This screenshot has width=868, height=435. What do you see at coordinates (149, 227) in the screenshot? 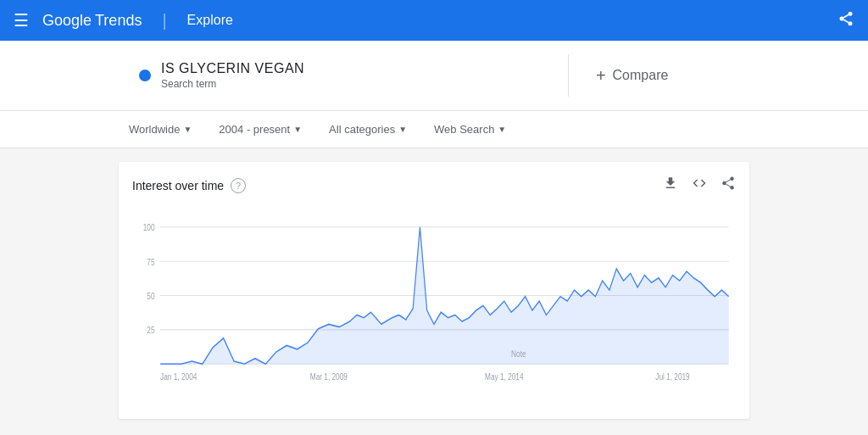
I see `svg-text: 100` at bounding box center [149, 227].